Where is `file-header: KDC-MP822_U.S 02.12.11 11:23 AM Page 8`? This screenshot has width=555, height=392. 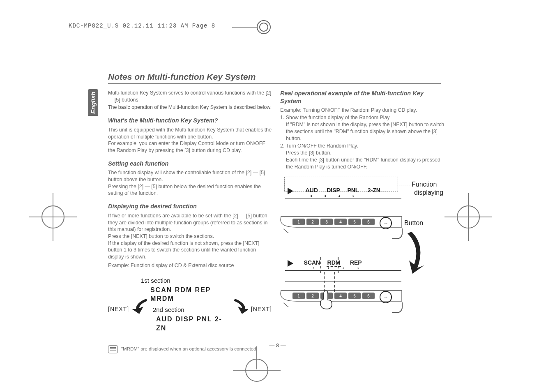
file-header: KDC-MP822_U.S 02.12.11 11:23 AM Page 8 is located at coordinates (142, 26).